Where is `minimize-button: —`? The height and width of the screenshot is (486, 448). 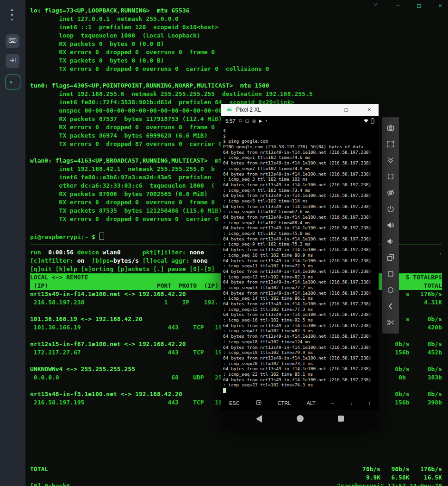 minimize-button: — is located at coordinates (398, 6).